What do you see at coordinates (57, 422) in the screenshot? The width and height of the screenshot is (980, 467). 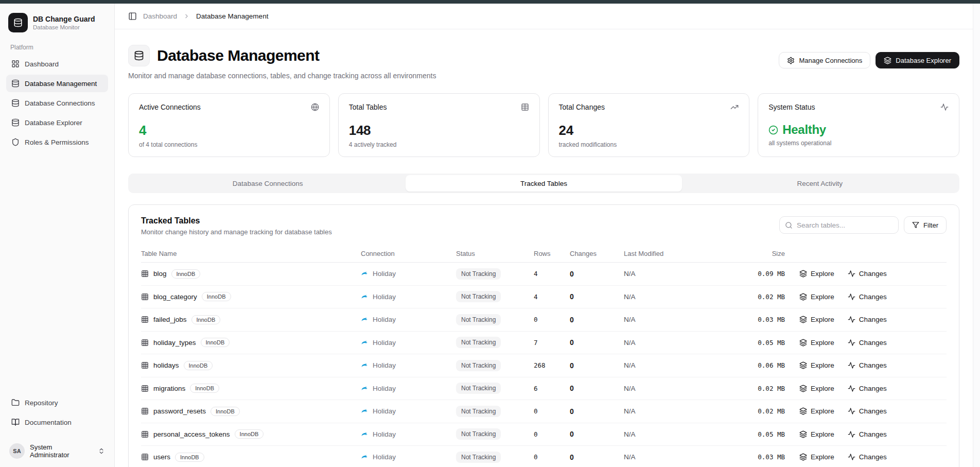 I see `sidebar-item-documentation: Documentation` at bounding box center [57, 422].